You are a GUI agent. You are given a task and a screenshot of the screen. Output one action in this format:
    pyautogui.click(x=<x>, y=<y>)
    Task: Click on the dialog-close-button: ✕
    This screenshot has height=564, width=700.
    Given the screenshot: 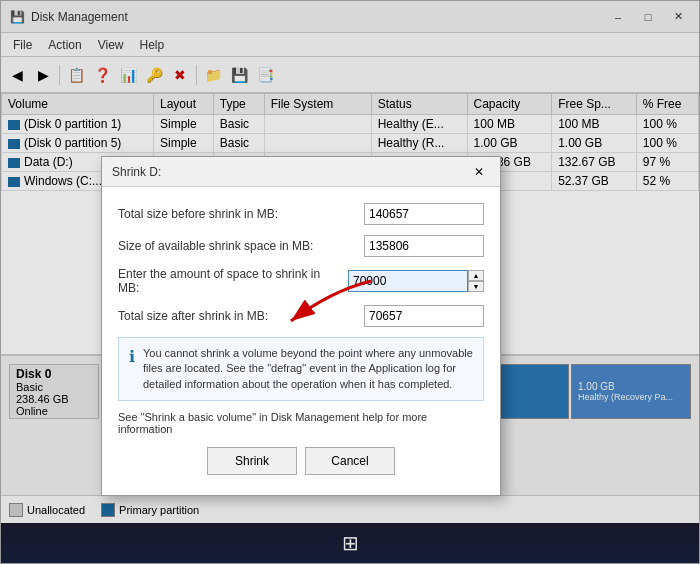 What is the action you would take?
    pyautogui.click(x=479, y=172)
    